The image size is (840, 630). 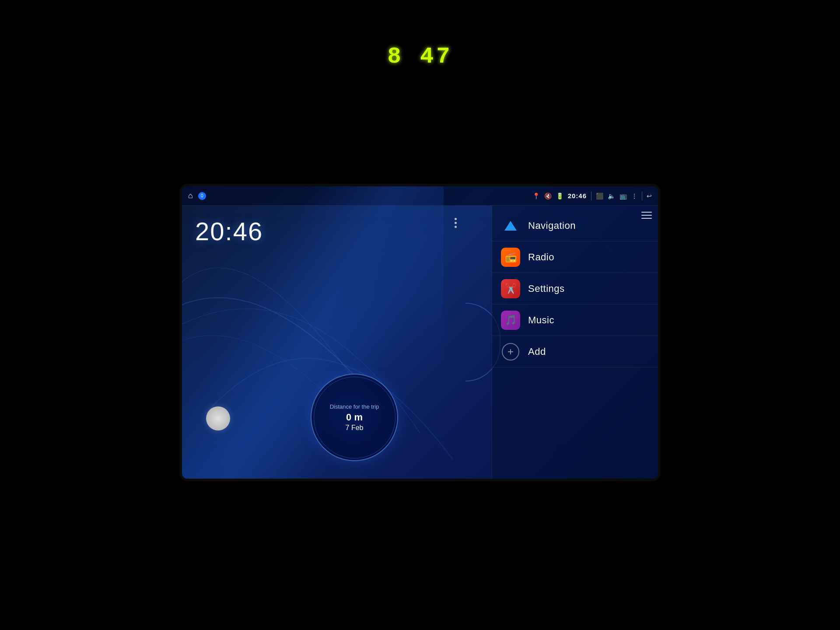 I want to click on back-icon: ↩, so click(x=649, y=196).